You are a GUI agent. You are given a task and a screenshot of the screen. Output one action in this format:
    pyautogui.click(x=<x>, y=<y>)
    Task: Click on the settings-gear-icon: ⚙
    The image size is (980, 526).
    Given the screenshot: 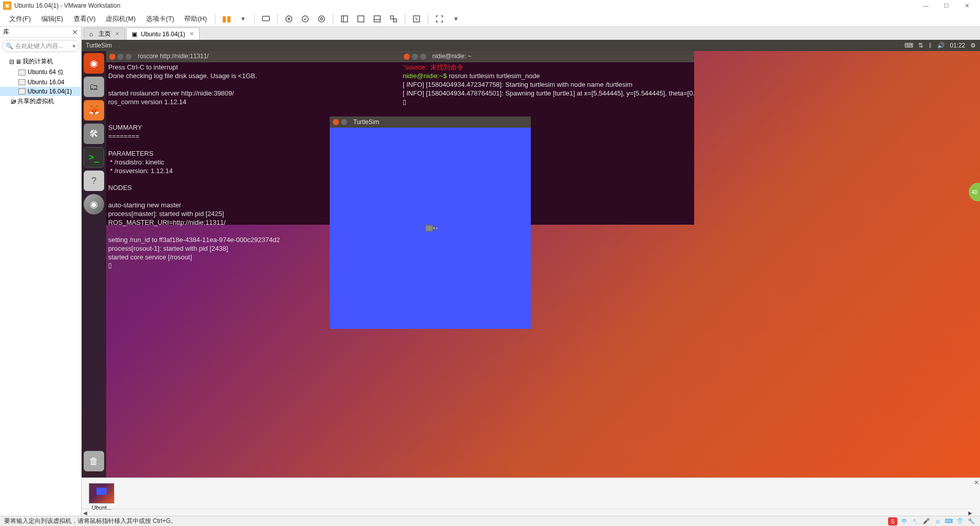 What is the action you would take?
    pyautogui.click(x=973, y=45)
    